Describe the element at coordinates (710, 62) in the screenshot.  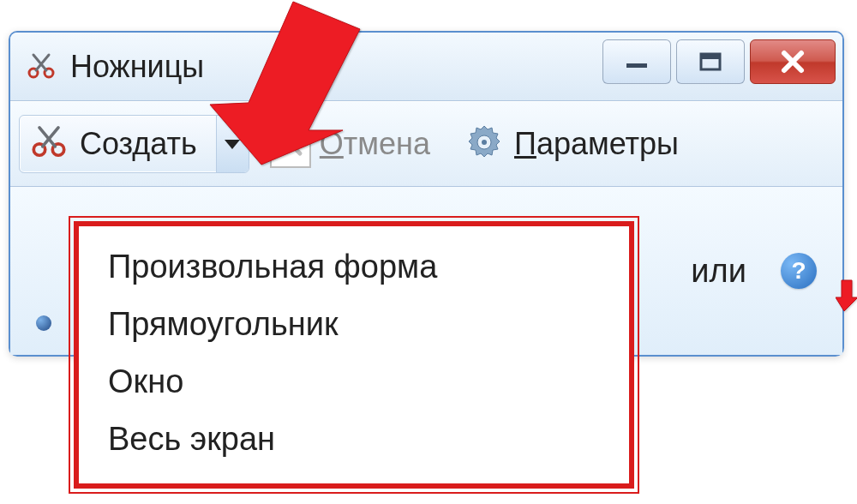
I see `maximize-icon` at that location.